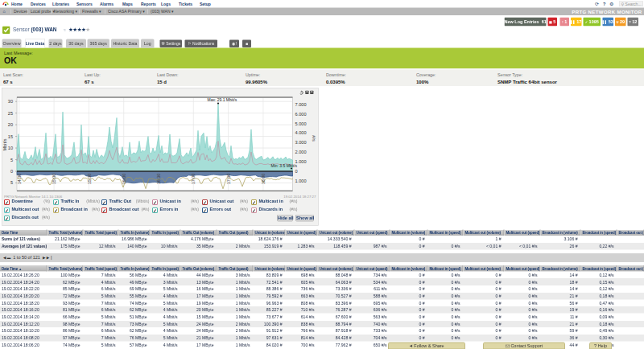 This screenshot has width=644, height=349. What do you see at coordinates (10, 137) in the screenshot?
I see `svg-text: 15` at bounding box center [10, 137].